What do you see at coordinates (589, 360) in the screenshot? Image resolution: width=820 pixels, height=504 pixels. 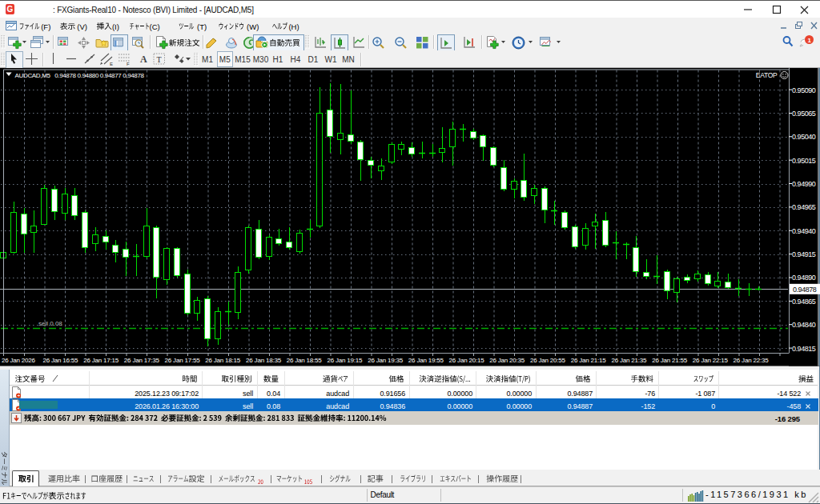 I see `svg-text: 26 Jan 21:15` at bounding box center [589, 360].